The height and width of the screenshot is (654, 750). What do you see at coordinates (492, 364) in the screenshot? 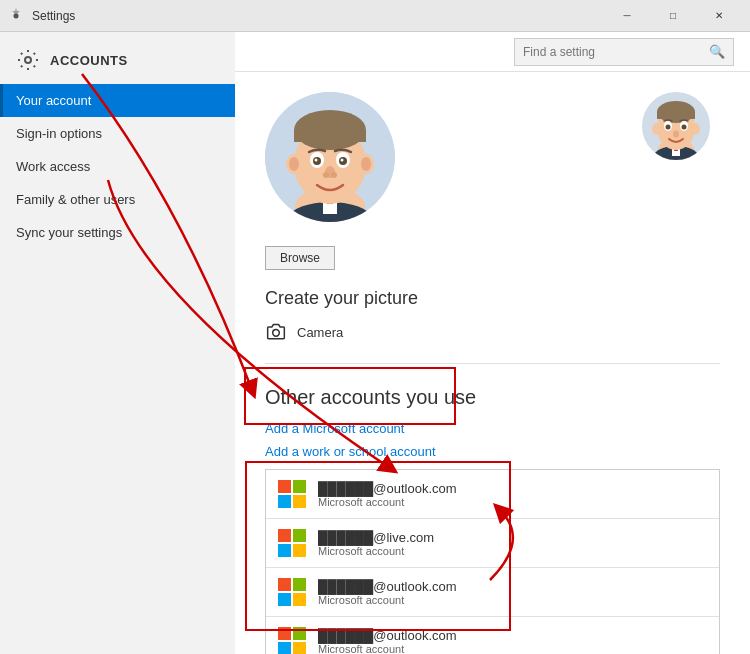
I see `separator` at bounding box center [492, 364].